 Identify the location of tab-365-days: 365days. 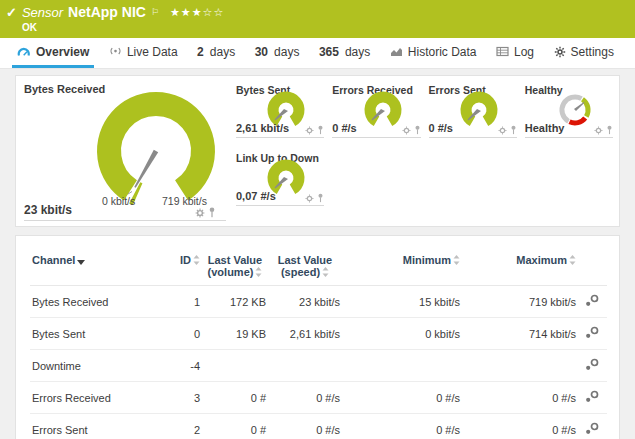
(344, 53).